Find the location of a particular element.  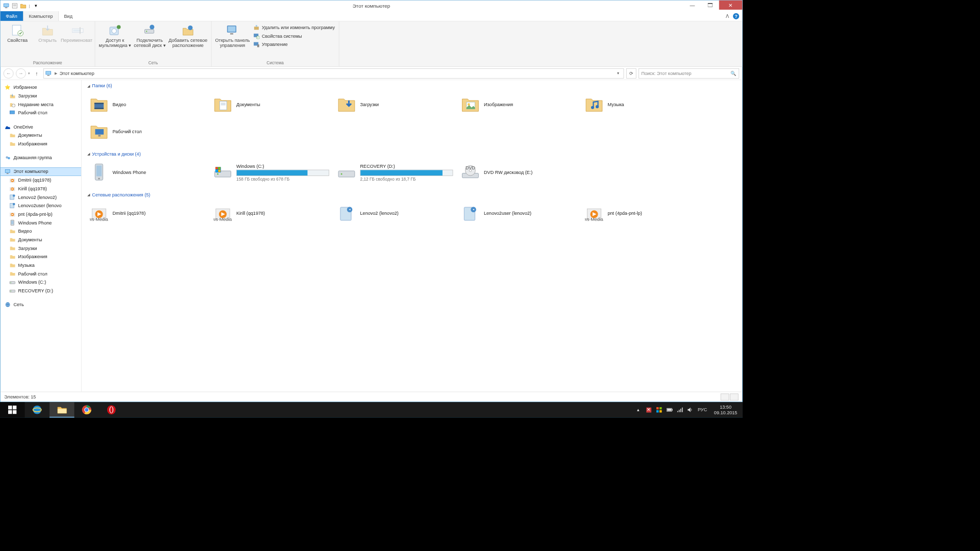

nav-pc-item: Музыка is located at coordinates (41, 265).